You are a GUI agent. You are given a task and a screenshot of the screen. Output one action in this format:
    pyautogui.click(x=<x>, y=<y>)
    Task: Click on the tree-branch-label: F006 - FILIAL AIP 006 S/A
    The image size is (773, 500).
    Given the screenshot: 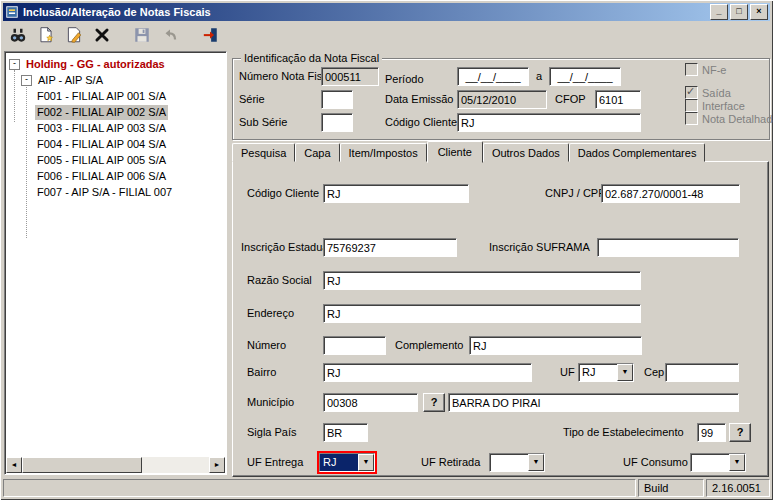 What is the action you would take?
    pyautogui.click(x=102, y=176)
    